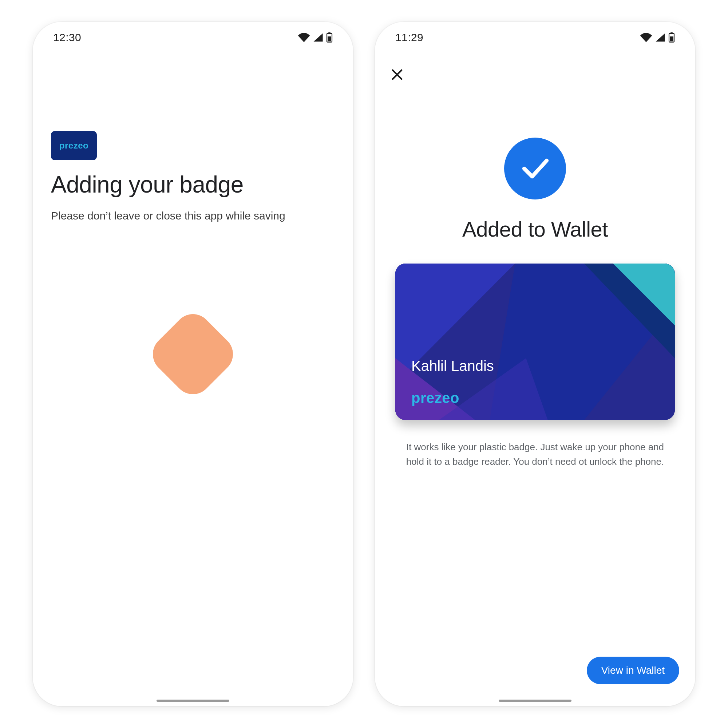 This screenshot has height=728, width=728. What do you see at coordinates (633, 671) in the screenshot?
I see `view-in-wallet-button: View in Wallet` at bounding box center [633, 671].